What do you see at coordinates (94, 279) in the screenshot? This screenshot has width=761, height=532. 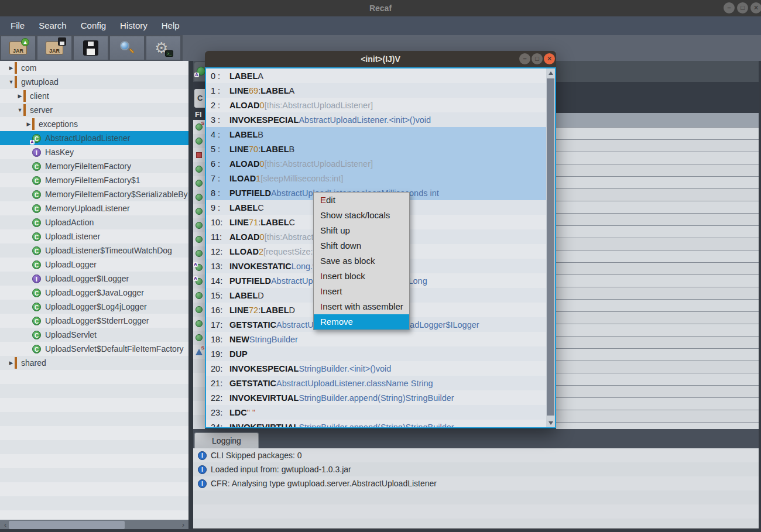 I see `sidebar-item-uploadlogger$ilogger: IUploadLogger$ILogger` at bounding box center [94, 279].